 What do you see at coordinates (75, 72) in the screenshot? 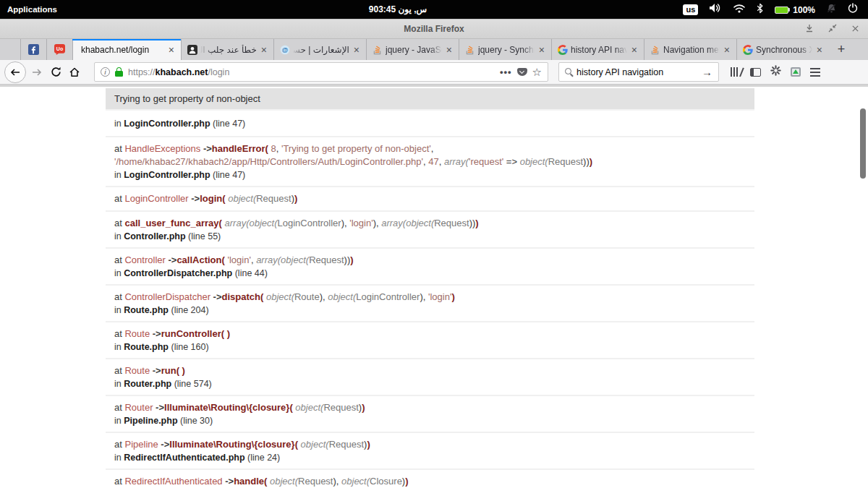
I see `home-button` at bounding box center [75, 72].